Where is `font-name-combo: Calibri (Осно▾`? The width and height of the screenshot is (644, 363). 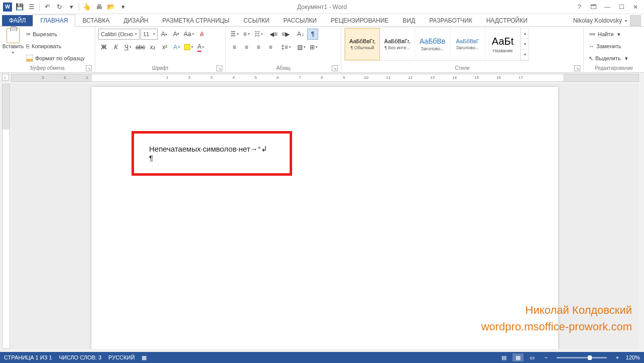
font-name-combo: Calibri (Осно▾ is located at coordinates (119, 34).